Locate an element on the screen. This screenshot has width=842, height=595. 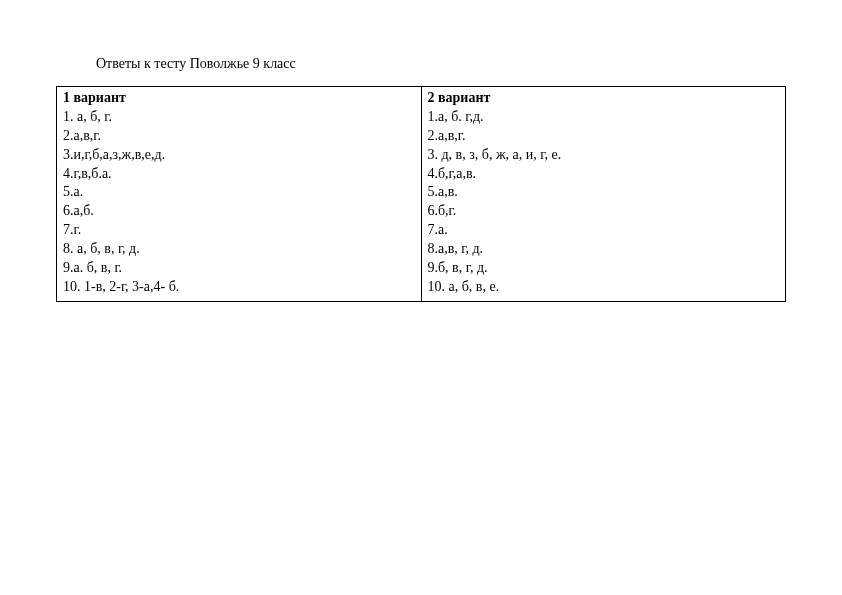
answer-line: 3. д, в, з, б, ж, а, и, г, е. is located at coordinates (604, 156).